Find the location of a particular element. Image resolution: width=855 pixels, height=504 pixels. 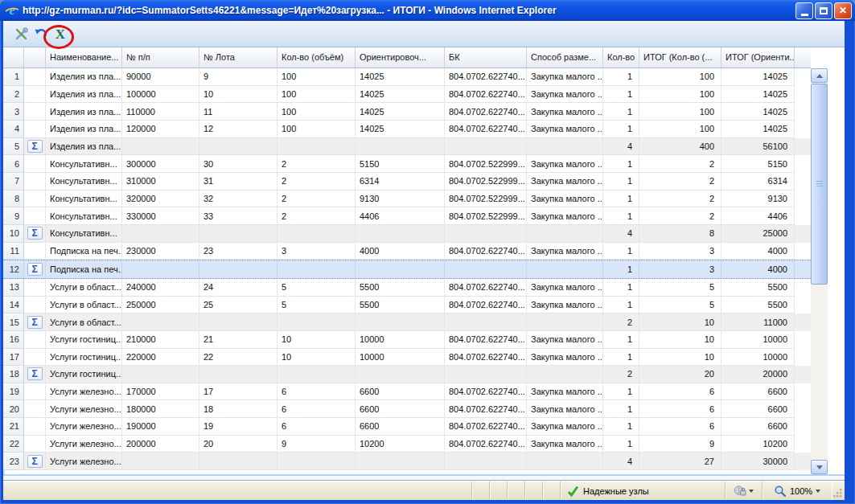

column-header-name: Наименование... is located at coordinates (84, 58).